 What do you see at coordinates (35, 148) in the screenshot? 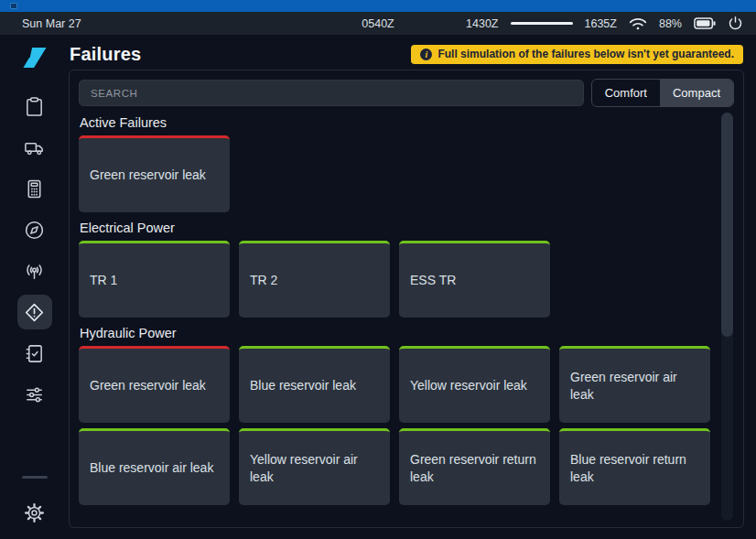
I see `truck-icon` at bounding box center [35, 148].